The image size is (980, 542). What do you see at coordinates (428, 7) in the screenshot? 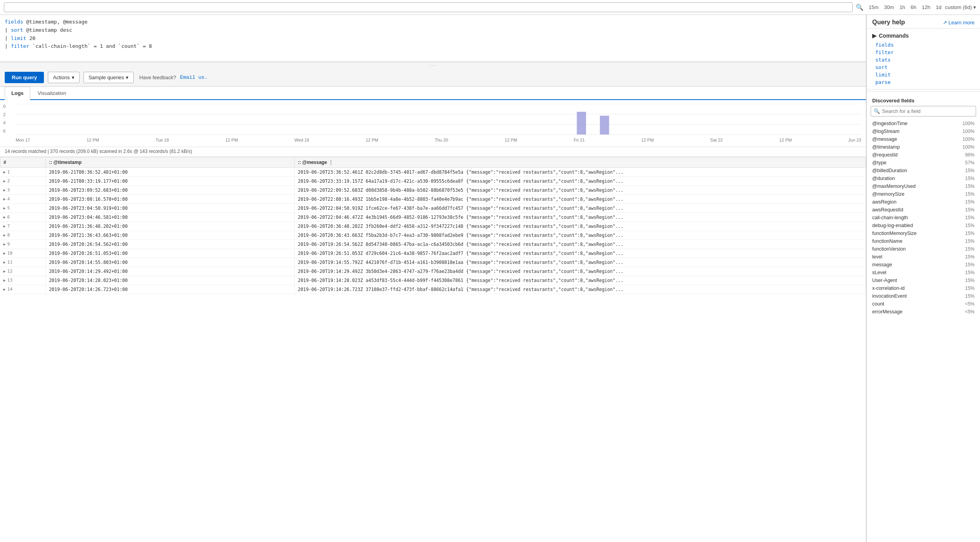
I see `path-input: /aws/lambda/production-ready-serverless-…` at bounding box center [428, 7].